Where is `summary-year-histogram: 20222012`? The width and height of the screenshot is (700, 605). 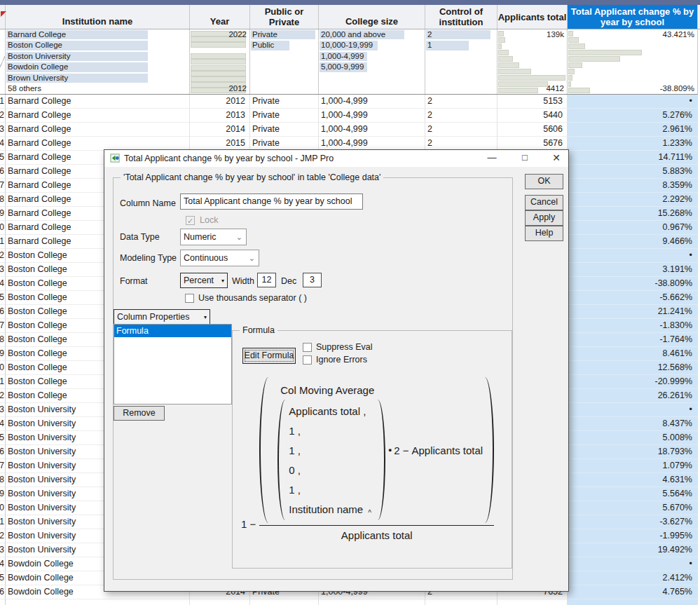 summary-year-histogram: 20222012 is located at coordinates (220, 62).